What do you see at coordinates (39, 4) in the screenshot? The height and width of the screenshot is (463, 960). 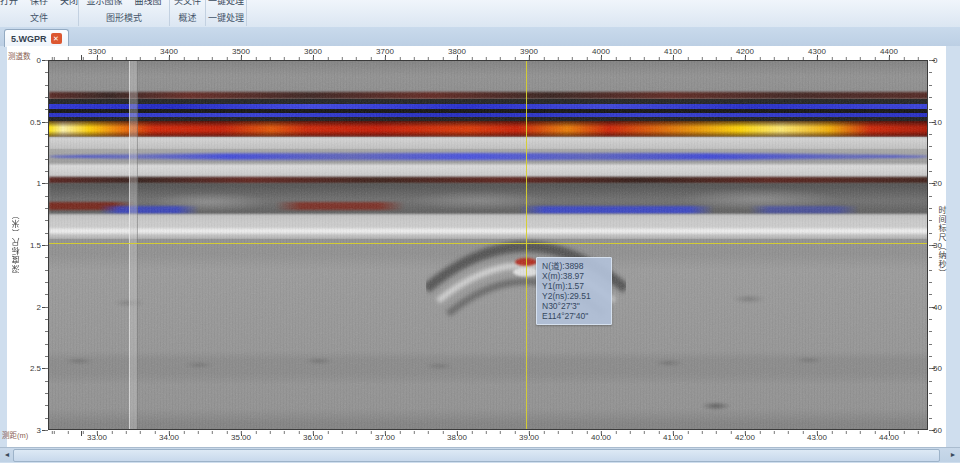 I see `toolbar-button: 保存` at bounding box center [39, 4].